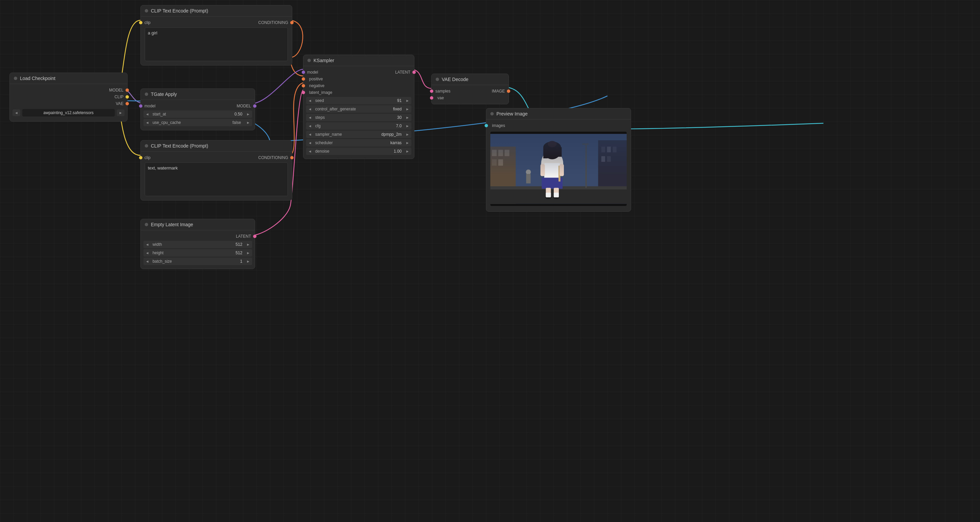  What do you see at coordinates (558, 114) in the screenshot?
I see `preview-image-header: Preview Image` at bounding box center [558, 114].